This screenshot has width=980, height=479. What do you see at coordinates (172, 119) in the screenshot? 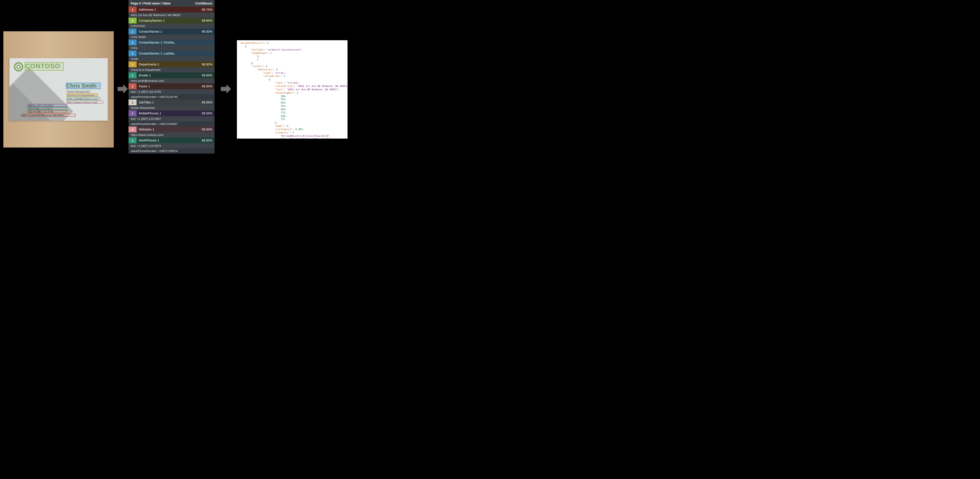
I see `field-value: text: +1 (987) 123-4567` at bounding box center [172, 119].